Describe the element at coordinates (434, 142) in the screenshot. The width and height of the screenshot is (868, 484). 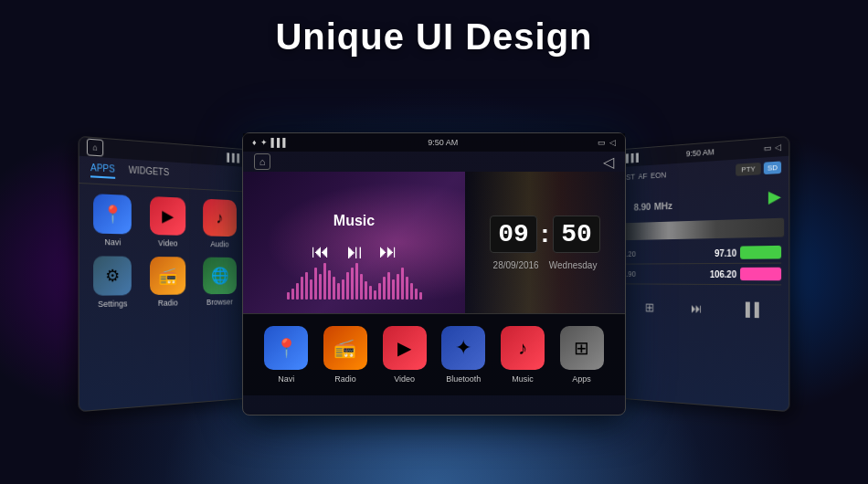
I see `center-status-bar: ♦ ✦ ▌▌▌ 9:50 AM ▭ ◁` at that location.